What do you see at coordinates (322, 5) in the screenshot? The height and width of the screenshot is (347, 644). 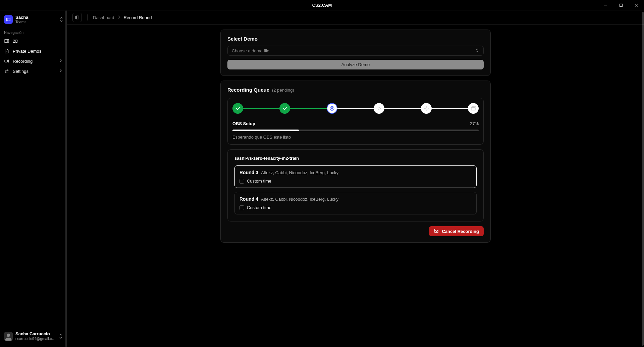 I see `titlebar: CS2.CAM` at bounding box center [322, 5].